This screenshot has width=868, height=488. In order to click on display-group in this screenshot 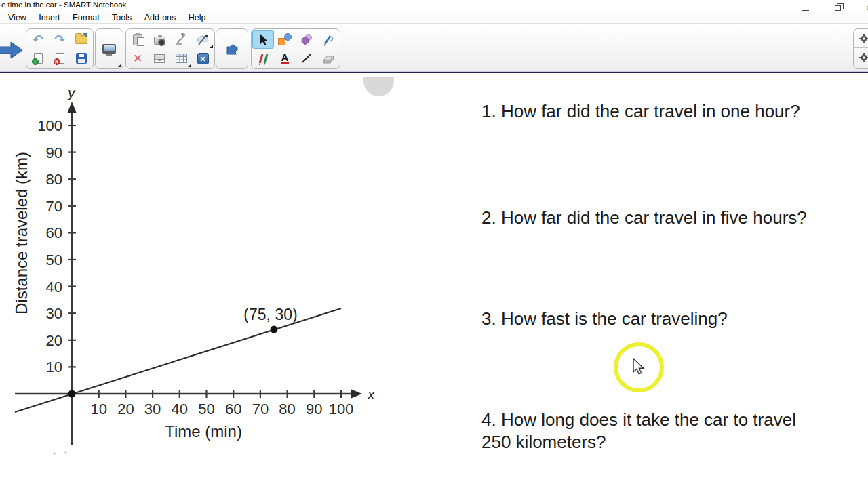, I will do `click(109, 49)`.